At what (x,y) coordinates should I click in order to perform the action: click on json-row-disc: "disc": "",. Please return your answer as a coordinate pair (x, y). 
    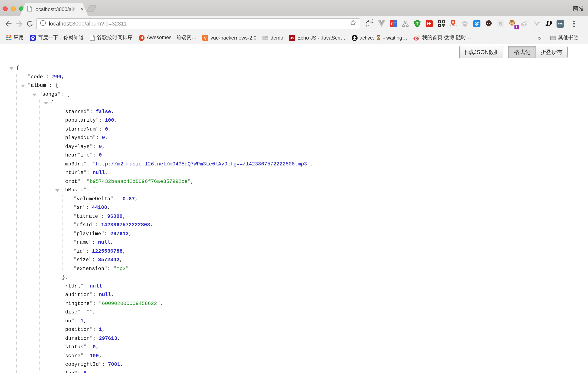
    Looking at the image, I should click on (188, 312).